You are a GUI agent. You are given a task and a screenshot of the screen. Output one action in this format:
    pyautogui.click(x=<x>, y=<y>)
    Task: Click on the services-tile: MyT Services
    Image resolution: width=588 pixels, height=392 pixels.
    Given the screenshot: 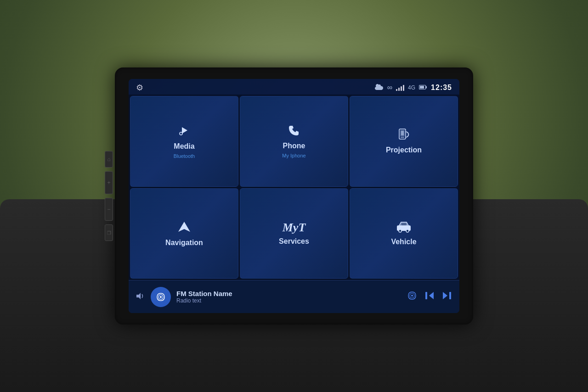 What is the action you would take?
    pyautogui.click(x=294, y=234)
    